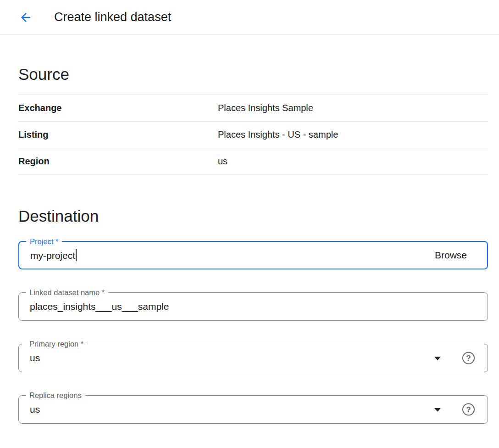 Image resolution: width=499 pixels, height=448 pixels. Describe the element at coordinates (118, 135) in the screenshot. I see `listing-label: Listing` at that location.